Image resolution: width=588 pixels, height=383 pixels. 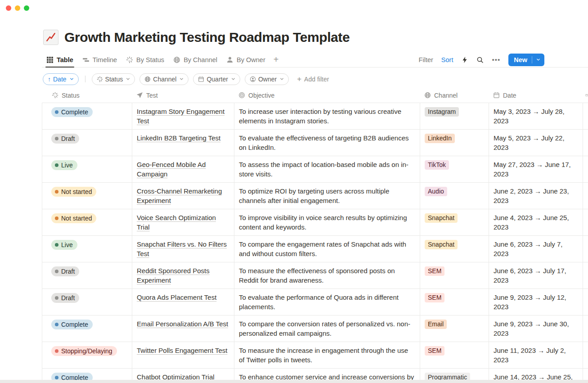 What do you see at coordinates (18, 8) in the screenshot?
I see `minimize-window-button` at bounding box center [18, 8].